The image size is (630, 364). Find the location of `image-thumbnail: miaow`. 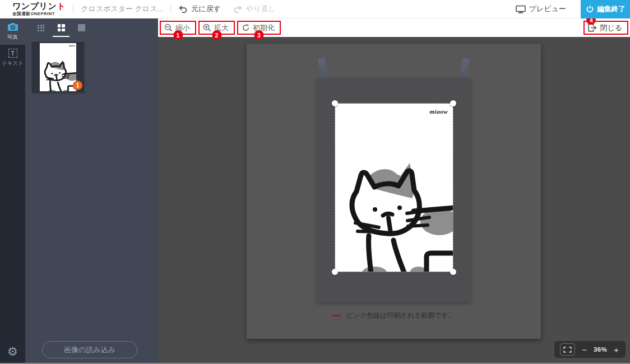

image-thumbnail: miaow is located at coordinates (58, 67).